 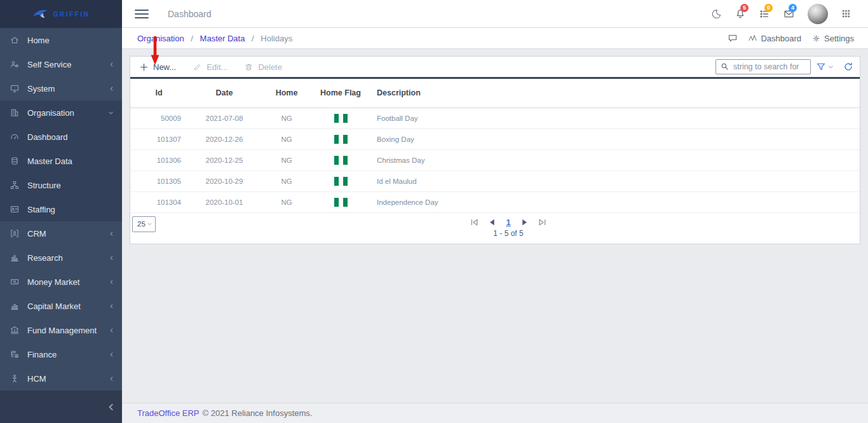 What do you see at coordinates (733, 38) in the screenshot?
I see `comments-button` at bounding box center [733, 38].